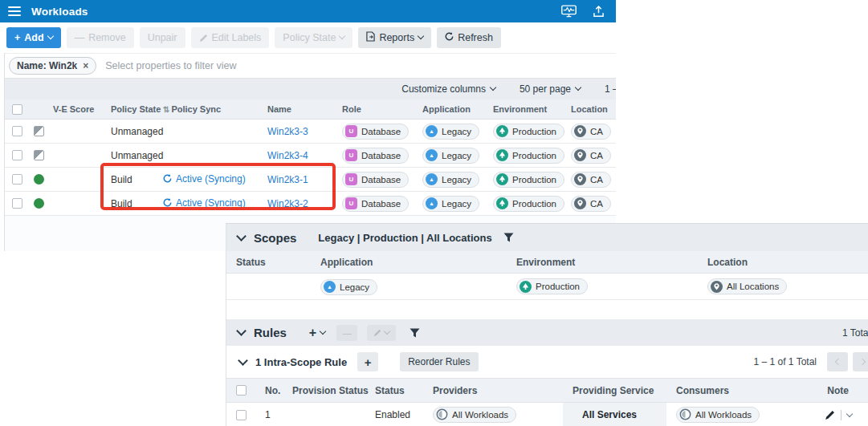 Image resolution: width=868 pixels, height=426 pixels. What do you see at coordinates (167, 178) in the screenshot?
I see `sync-refresh-icon` at bounding box center [167, 178].